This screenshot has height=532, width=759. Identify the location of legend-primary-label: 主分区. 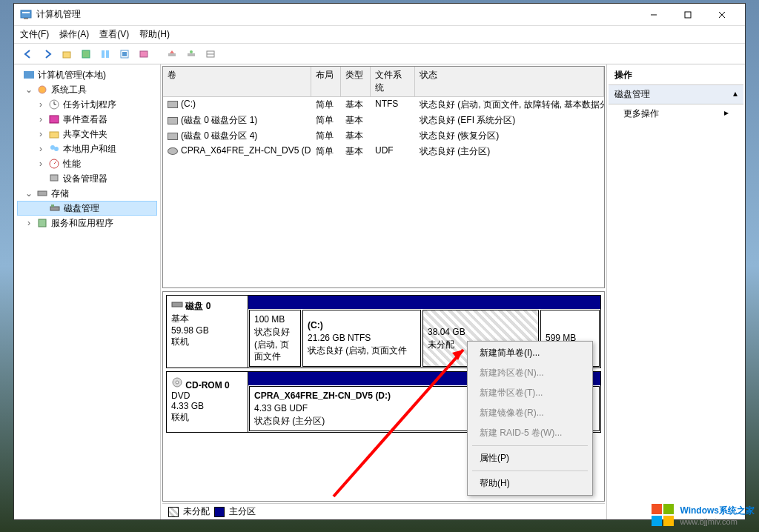
(242, 511).